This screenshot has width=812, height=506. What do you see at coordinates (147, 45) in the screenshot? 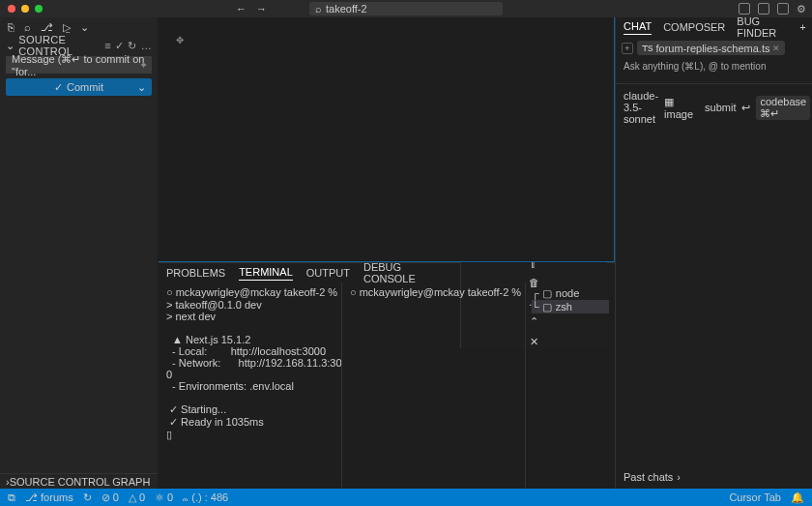
I see `more-actions-icon: …` at bounding box center [147, 45].